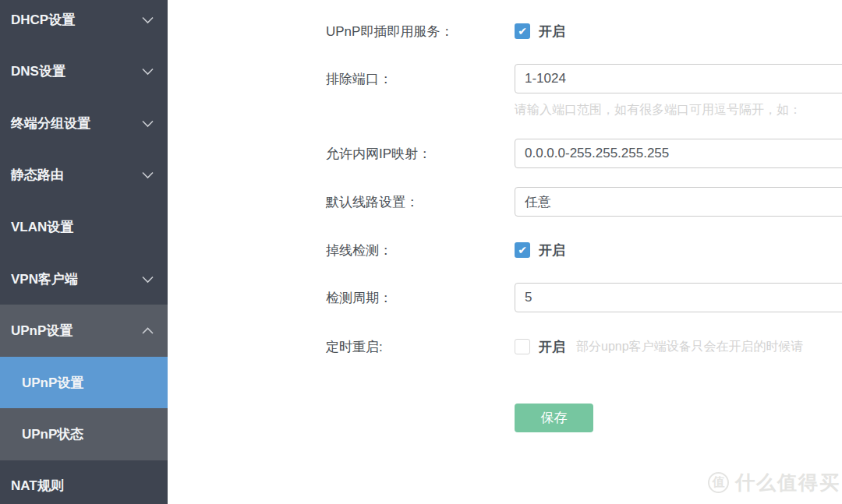  What do you see at coordinates (84, 279) in the screenshot?
I see `sidebar-item-vpn-client: VPN客户端` at bounding box center [84, 279].